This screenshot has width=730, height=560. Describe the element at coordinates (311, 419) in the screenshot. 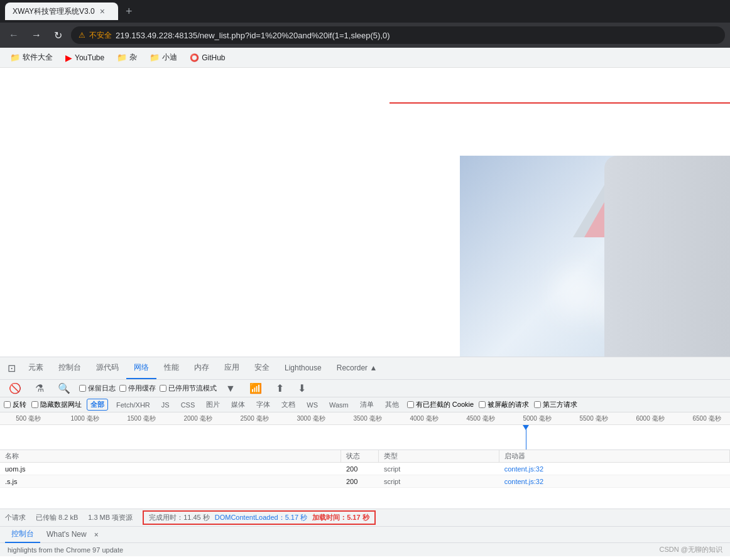

I see `tl-3000: 3000 毫秒` at that location.